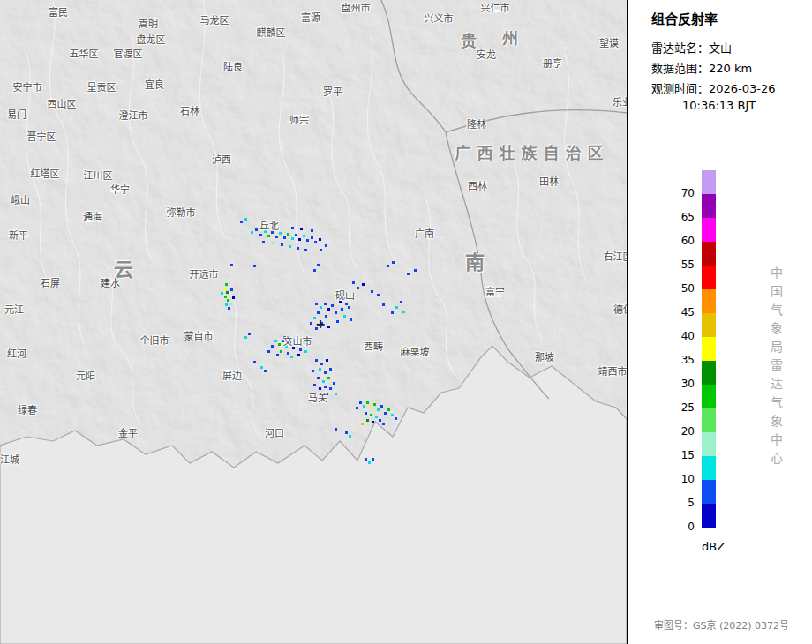 Image resolution: width=812 pixels, height=644 pixels. I want to click on map-label: 新平, so click(19, 236).